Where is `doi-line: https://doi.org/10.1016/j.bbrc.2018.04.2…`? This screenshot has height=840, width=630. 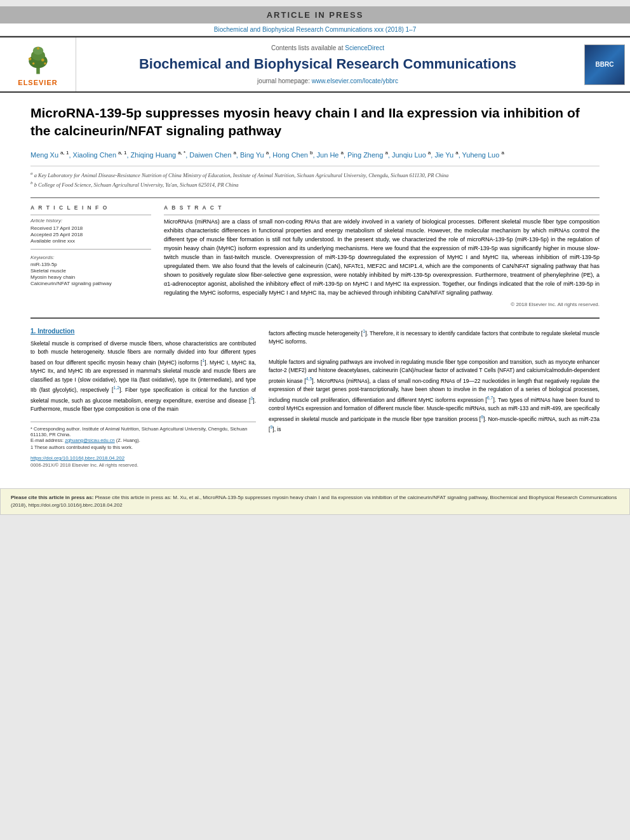
doi-line: https://doi.org/10.1016/j.bbrc.2018.04.2… is located at coordinates (144, 458).